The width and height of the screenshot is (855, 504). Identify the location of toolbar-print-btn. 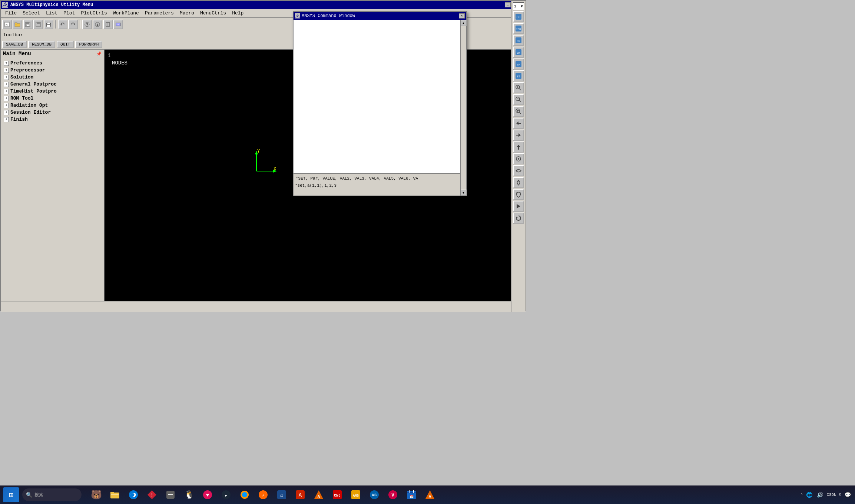
(49, 24).